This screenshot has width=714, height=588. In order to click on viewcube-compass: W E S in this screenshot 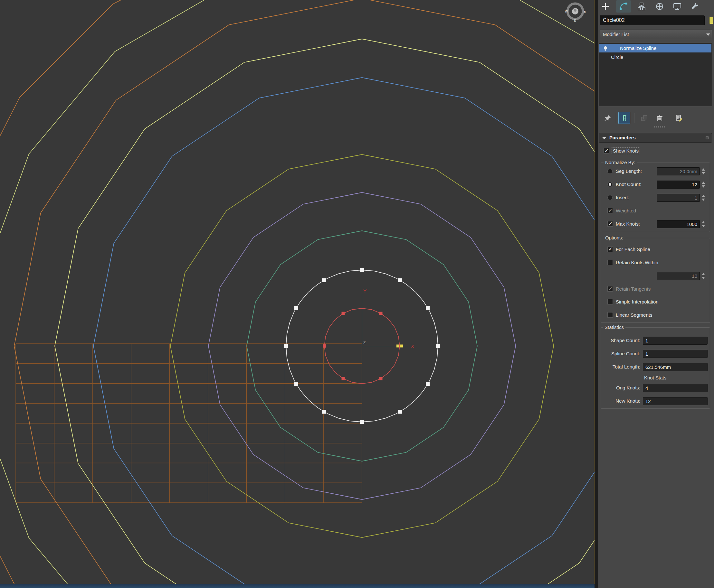, I will do `click(575, 12)`.